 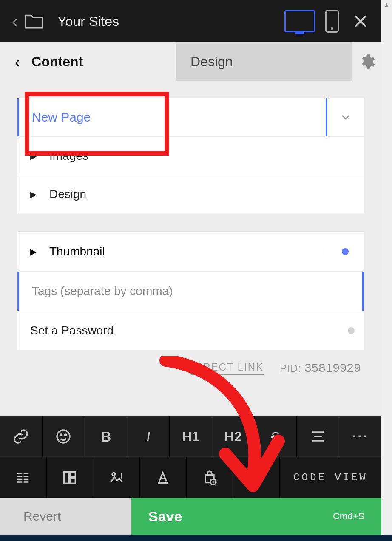 I want to click on mobile-view-icon, so click(x=332, y=21).